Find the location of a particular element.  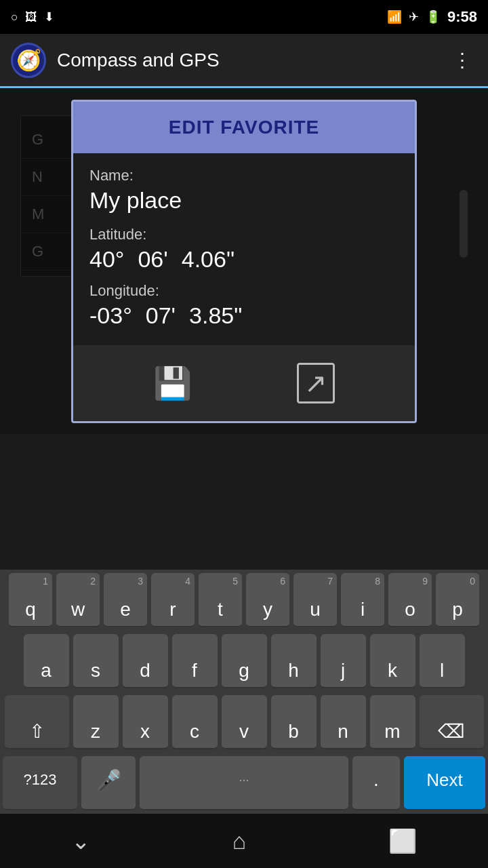

dialog-title: EDIT FAVORITE is located at coordinates (244, 127).